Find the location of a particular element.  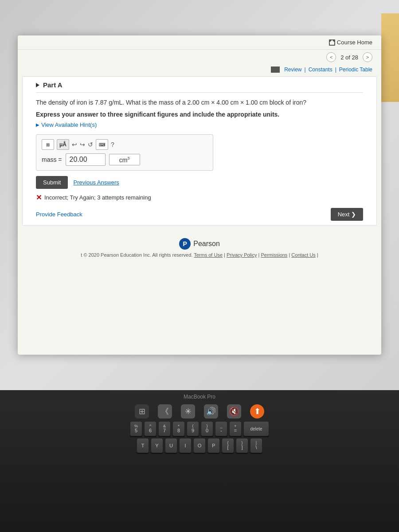

navigation-controls: < 2 of 28 > is located at coordinates (349, 57).